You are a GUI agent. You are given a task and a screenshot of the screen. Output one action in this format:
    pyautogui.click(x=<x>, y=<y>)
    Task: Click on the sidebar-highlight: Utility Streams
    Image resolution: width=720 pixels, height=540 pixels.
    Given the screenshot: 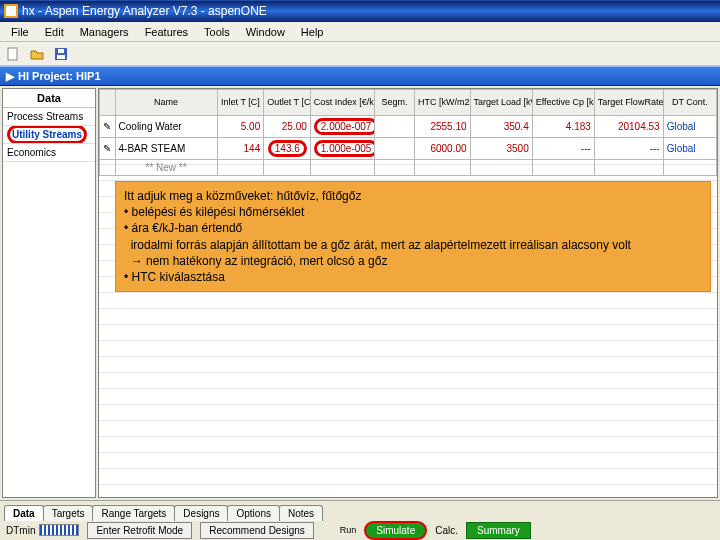 What is the action you would take?
    pyautogui.click(x=47, y=135)
    